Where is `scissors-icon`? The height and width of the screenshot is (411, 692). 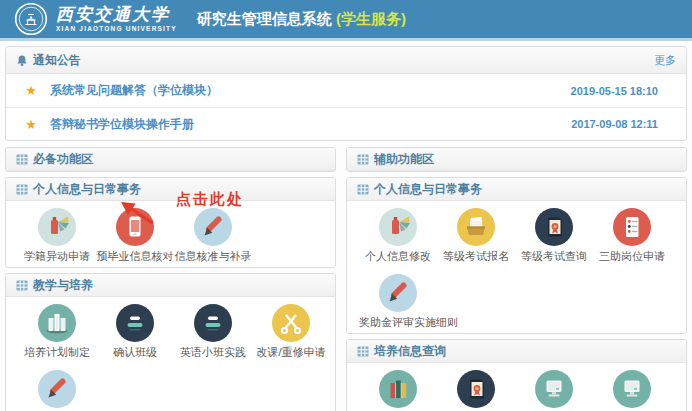 scissors-icon is located at coordinates (291, 323).